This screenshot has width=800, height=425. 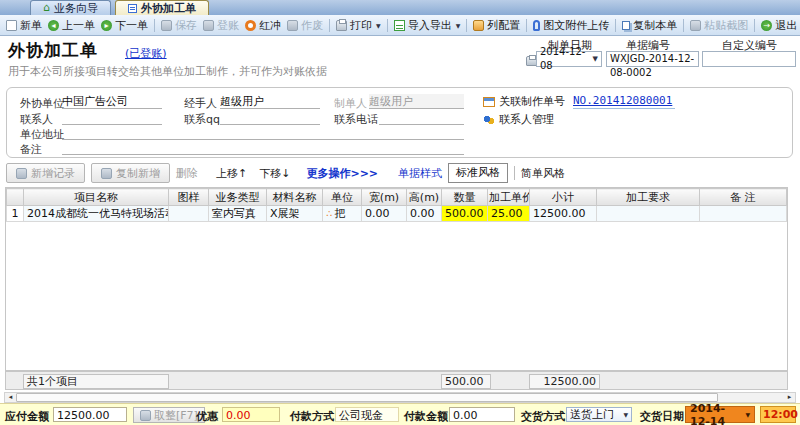 What do you see at coordinates (46, 173) in the screenshot?
I see `add-record-button: 新增记录` at bounding box center [46, 173].